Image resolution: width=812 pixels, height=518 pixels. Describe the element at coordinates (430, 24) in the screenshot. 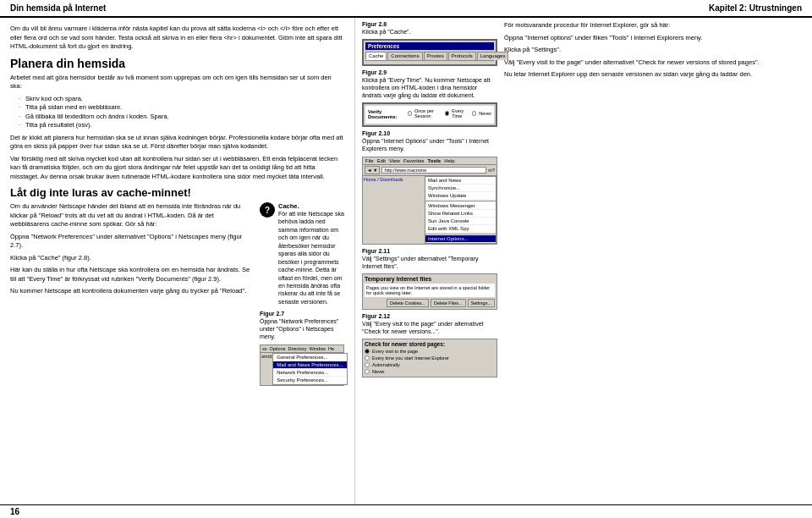

I see `fig28-label: Figur 2.8` at that location.